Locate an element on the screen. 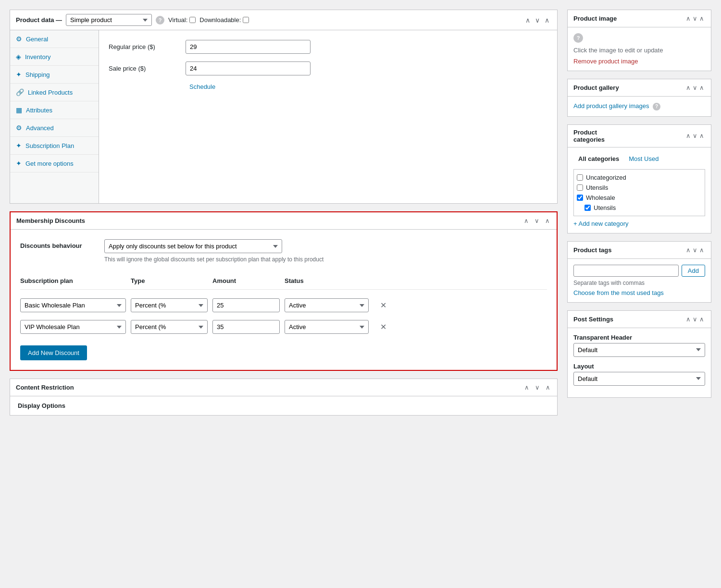 The image size is (721, 588). product-tags-panel: Product tags ∧ ∨ ∧ Add Separate tags wit… is located at coordinates (639, 272).